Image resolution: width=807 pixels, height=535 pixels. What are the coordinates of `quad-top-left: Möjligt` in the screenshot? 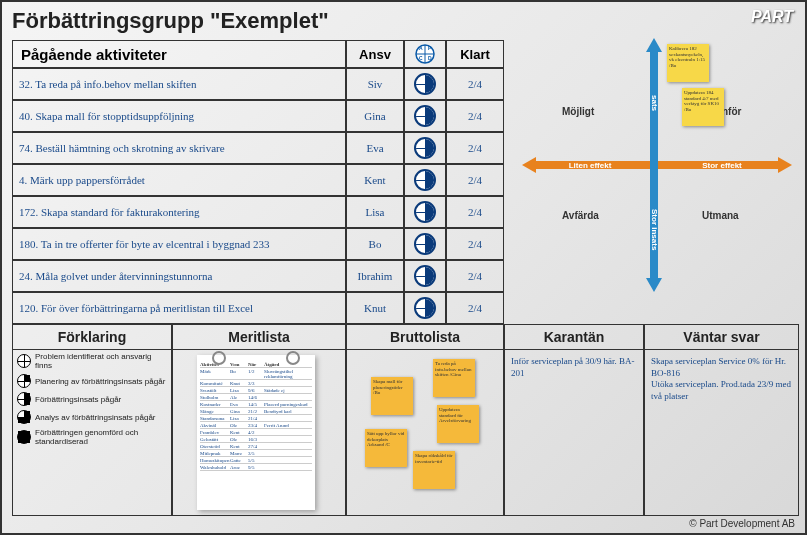 It's located at (578, 112).